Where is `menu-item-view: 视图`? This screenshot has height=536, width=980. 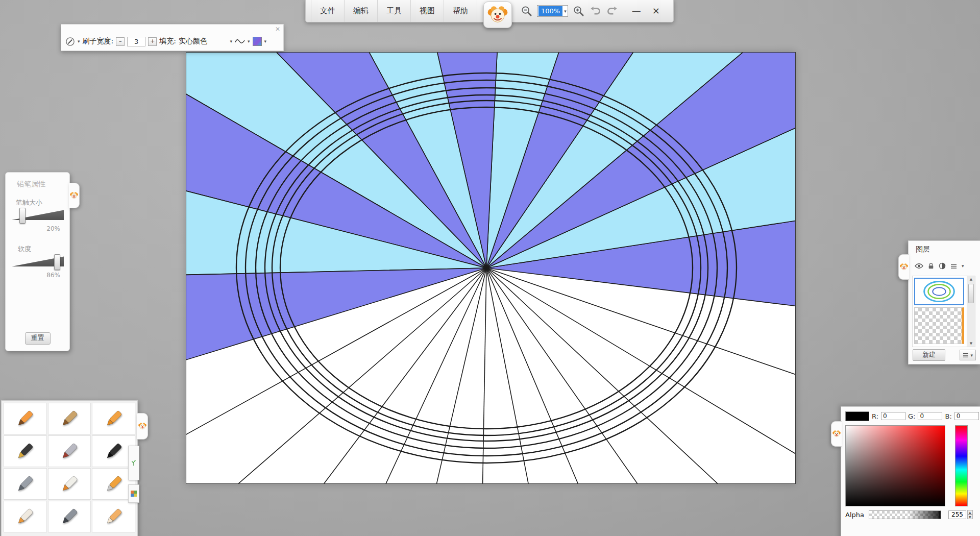 menu-item-view: 视图 is located at coordinates (428, 11).